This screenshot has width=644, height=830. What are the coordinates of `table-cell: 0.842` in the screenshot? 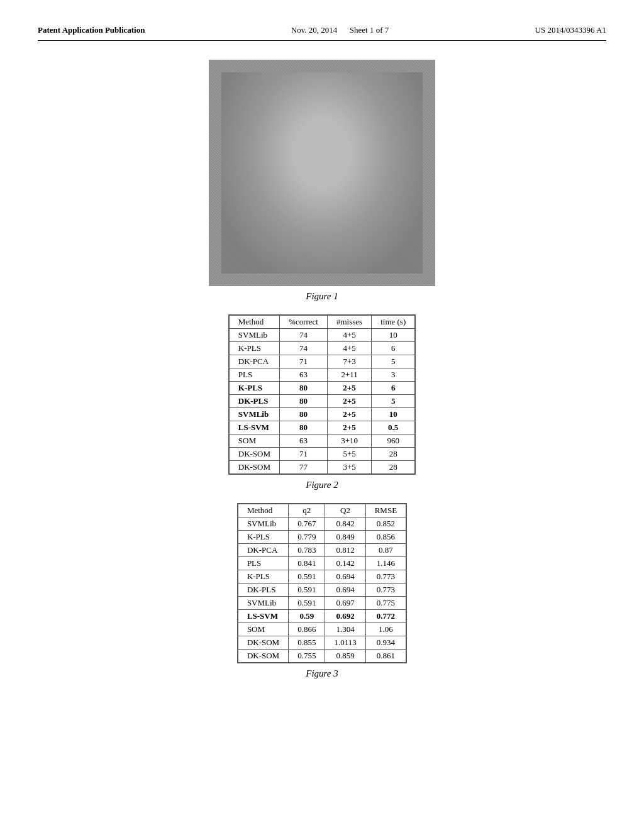 It's located at (345, 524).